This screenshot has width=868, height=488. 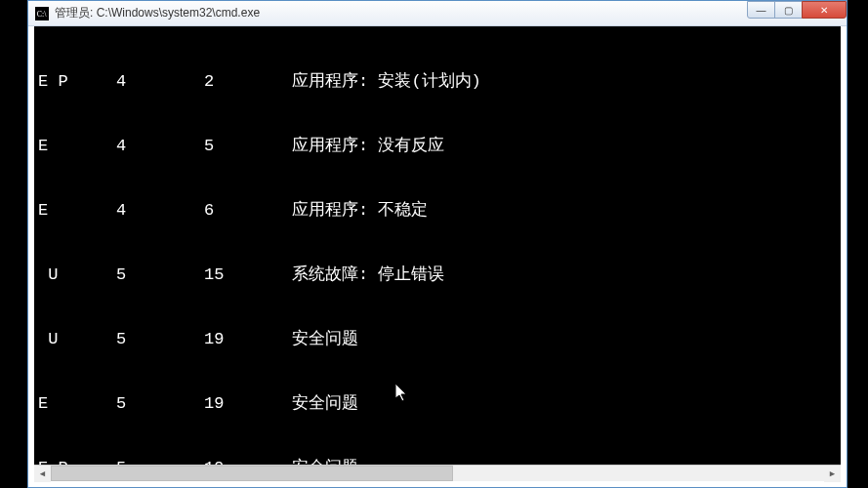 What do you see at coordinates (43, 474) in the screenshot?
I see `scroll-left-button: ◀` at bounding box center [43, 474].